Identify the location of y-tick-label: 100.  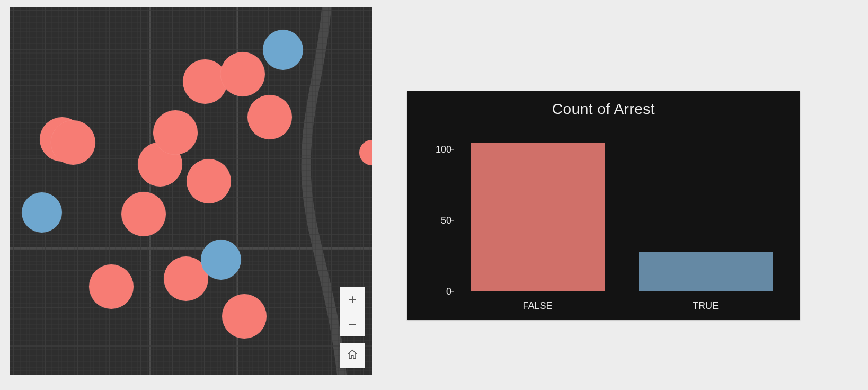
(441, 149).